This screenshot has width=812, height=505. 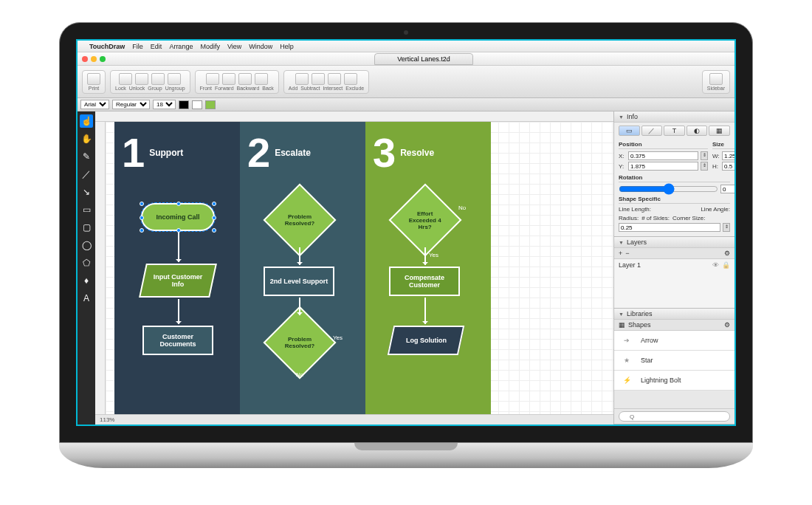 I want to click on menu-arrange: Arrange, so click(x=181, y=47).